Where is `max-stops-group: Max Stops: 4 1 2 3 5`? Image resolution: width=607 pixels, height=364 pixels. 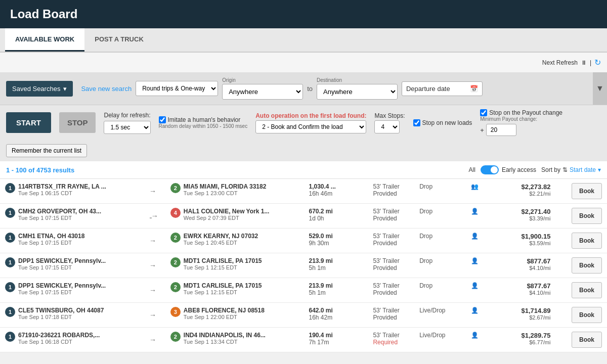
max-stops-group: Max Stops: 4 1 2 3 5 is located at coordinates (389, 123).